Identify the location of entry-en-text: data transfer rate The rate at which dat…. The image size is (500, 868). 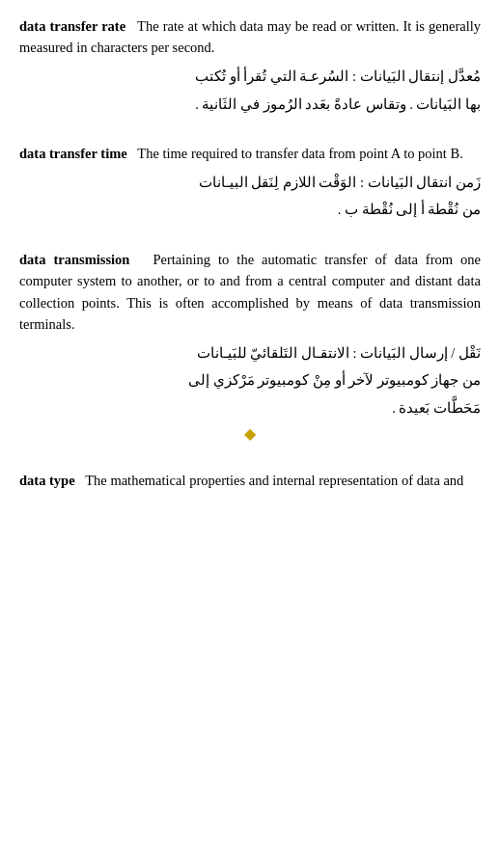
(250, 37).